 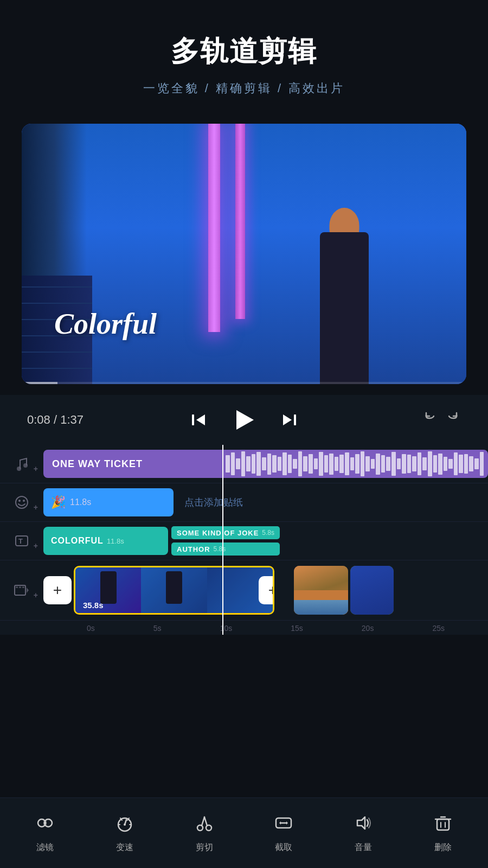 I want to click on music-clip-label: ONE WAY TICKET, so click(x=98, y=464).